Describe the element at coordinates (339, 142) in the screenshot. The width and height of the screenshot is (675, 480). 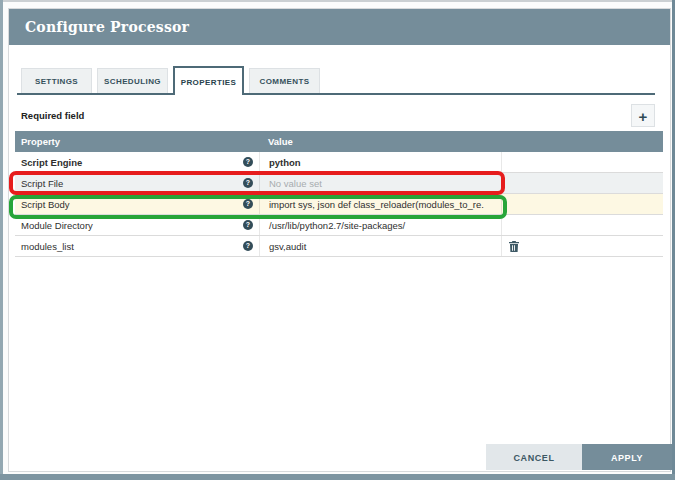
I see `table-header-row: Property Value` at that location.